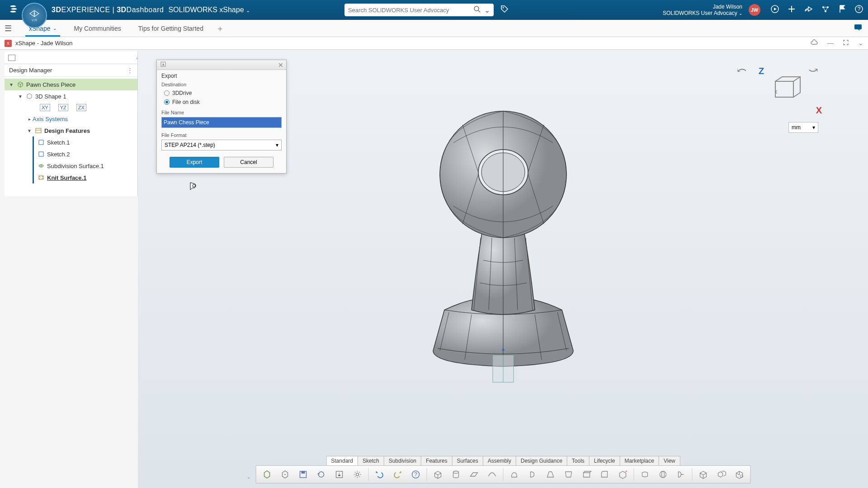 This screenshot has height=488, width=868. I want to click on open-icon, so click(285, 474).